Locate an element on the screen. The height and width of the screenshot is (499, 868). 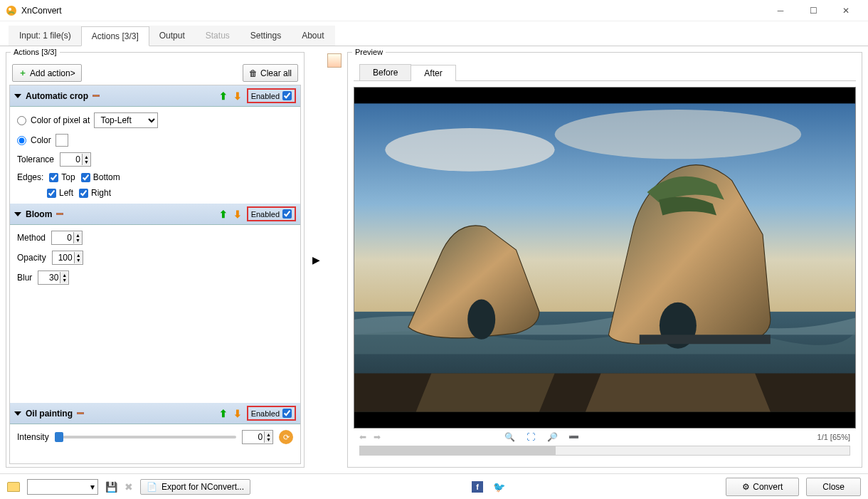
expand-arrow-icon: ▶ is located at coordinates (316, 260).